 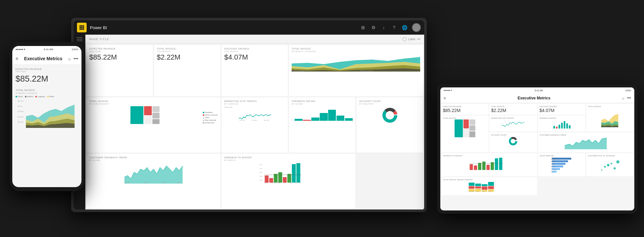 What do you see at coordinates (404, 28) in the screenshot?
I see `globe-icon: 🌐` at bounding box center [404, 28].